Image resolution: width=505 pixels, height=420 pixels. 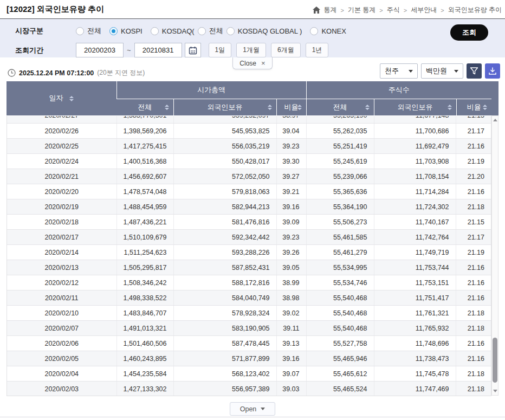 What do you see at coordinates (340, 389) in the screenshot?
I see `cell-shares-total: 55,465,524` at bounding box center [340, 389].